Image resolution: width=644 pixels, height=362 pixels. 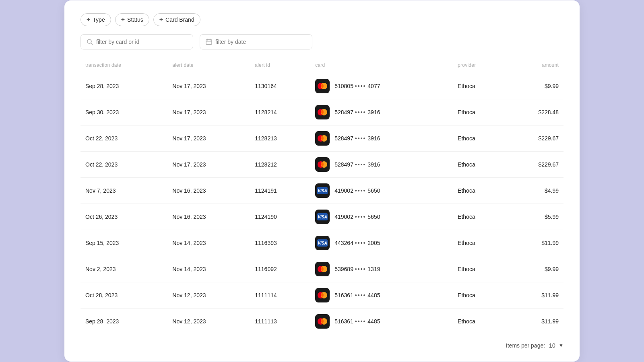 What do you see at coordinates (526, 346) in the screenshot?
I see `items-per-page-label: Items per page:` at bounding box center [526, 346].